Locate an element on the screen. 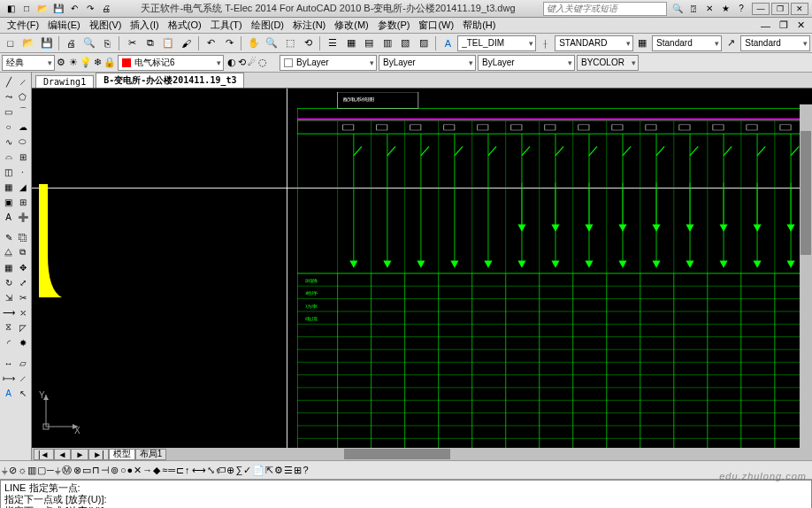 This screenshot has height=508, width=812. match-button: 🖌 is located at coordinates (187, 43).